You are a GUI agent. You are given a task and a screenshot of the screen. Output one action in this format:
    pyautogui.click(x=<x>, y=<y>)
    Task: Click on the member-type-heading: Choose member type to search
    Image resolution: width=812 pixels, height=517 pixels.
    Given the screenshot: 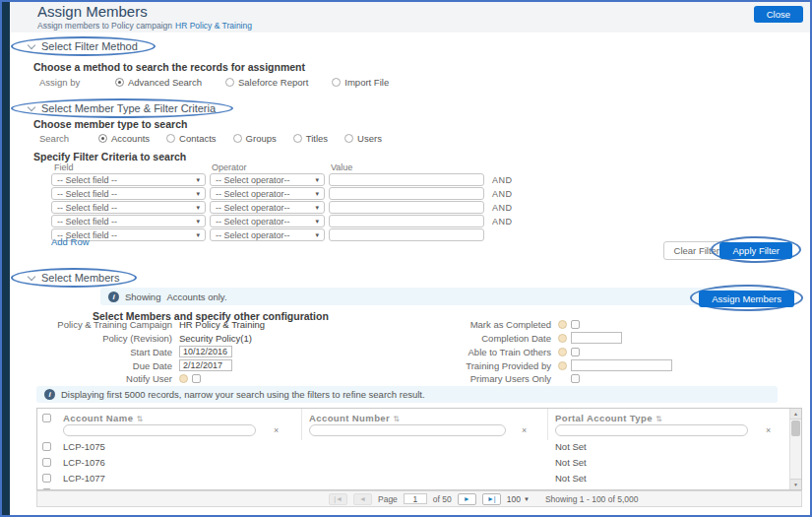 What is the action you would take?
    pyautogui.click(x=110, y=124)
    